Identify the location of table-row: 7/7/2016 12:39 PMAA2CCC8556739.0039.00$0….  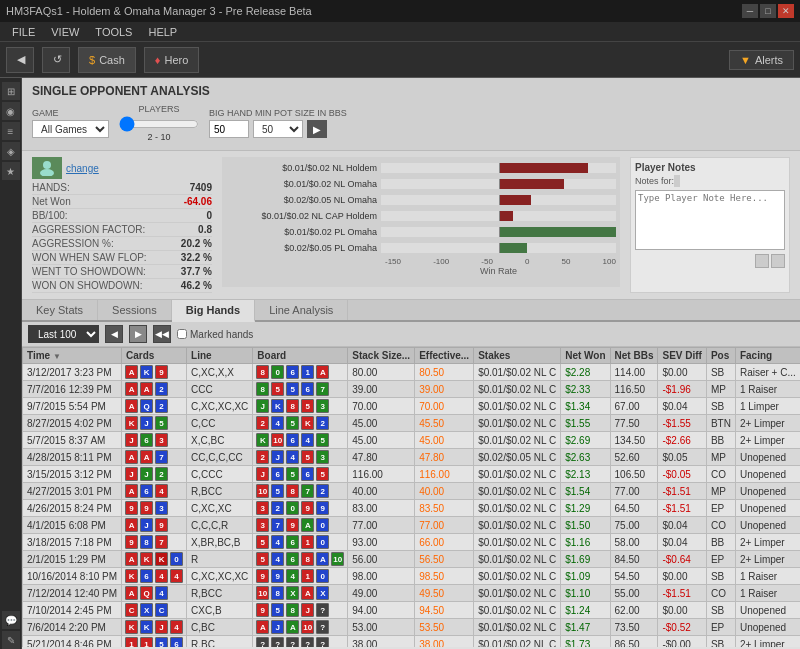
(412, 390).